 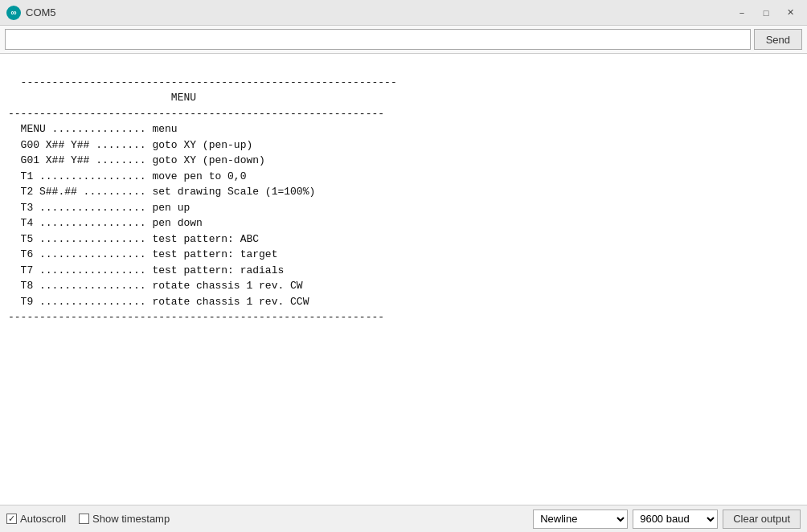 What do you see at coordinates (790, 13) in the screenshot?
I see `close-button: ✕` at bounding box center [790, 13].